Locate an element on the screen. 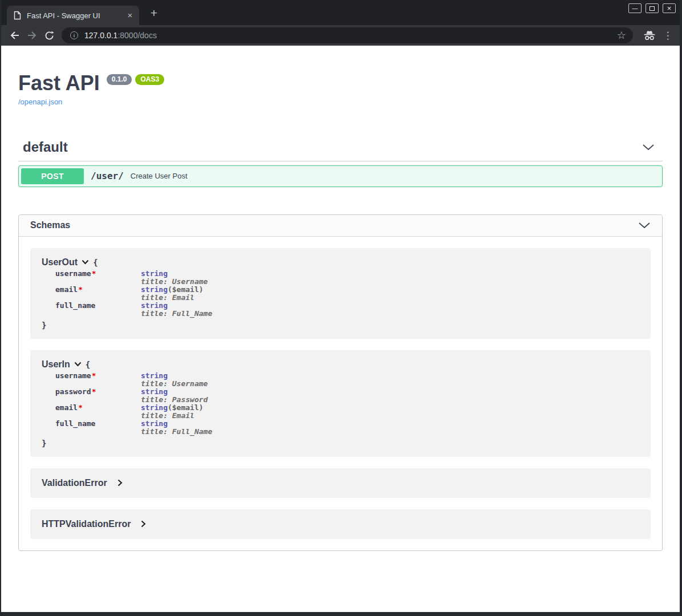 The width and height of the screenshot is (682, 616). operation-post-user: POST /user/ Create User Post is located at coordinates (340, 176).